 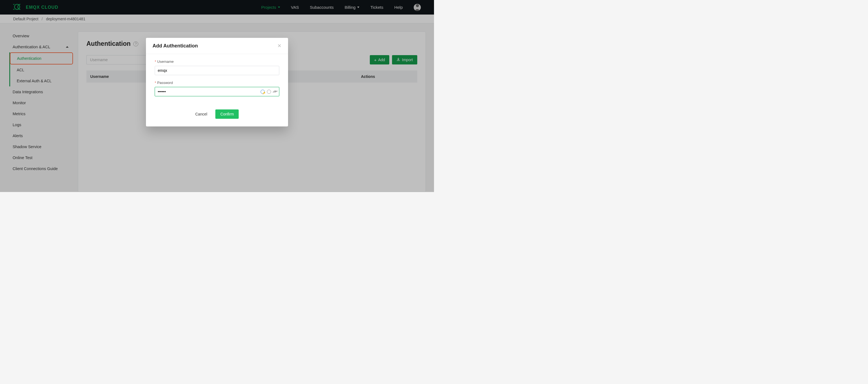 What do you see at coordinates (279, 46) in the screenshot?
I see `close-icon: ✕` at bounding box center [279, 46].